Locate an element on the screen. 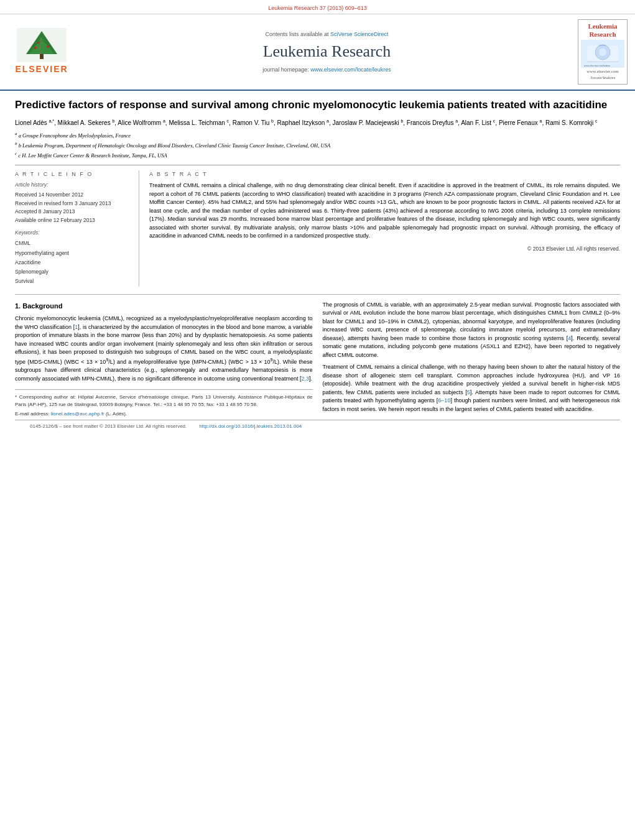 This screenshot has width=635, height=840. badge-image: www.elsevier.com/leukres is located at coordinates (603, 53).